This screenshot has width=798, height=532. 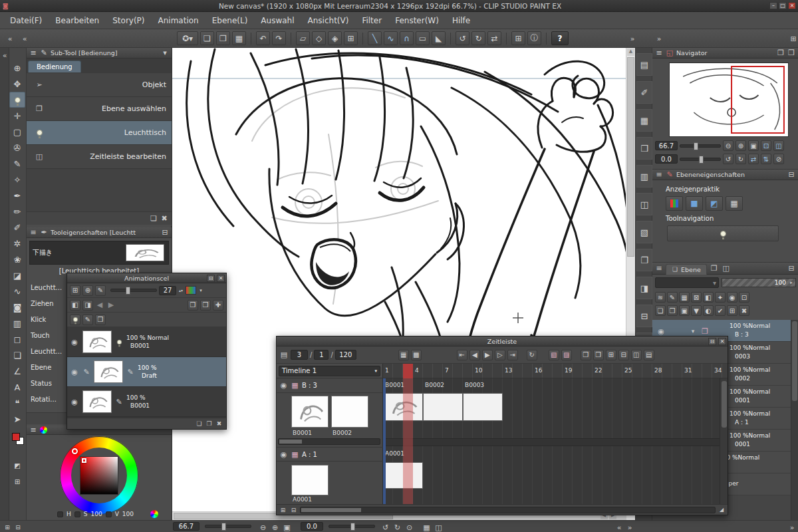 I want to click on vscroll-thumb, so click(x=630, y=157).